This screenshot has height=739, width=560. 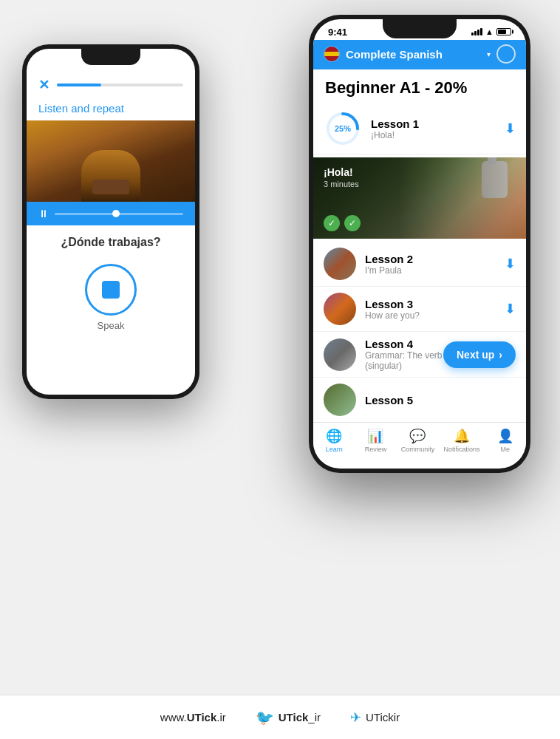 I want to click on lesson-1-info: Lesson 1 ¡Hola!, so click(x=433, y=129).